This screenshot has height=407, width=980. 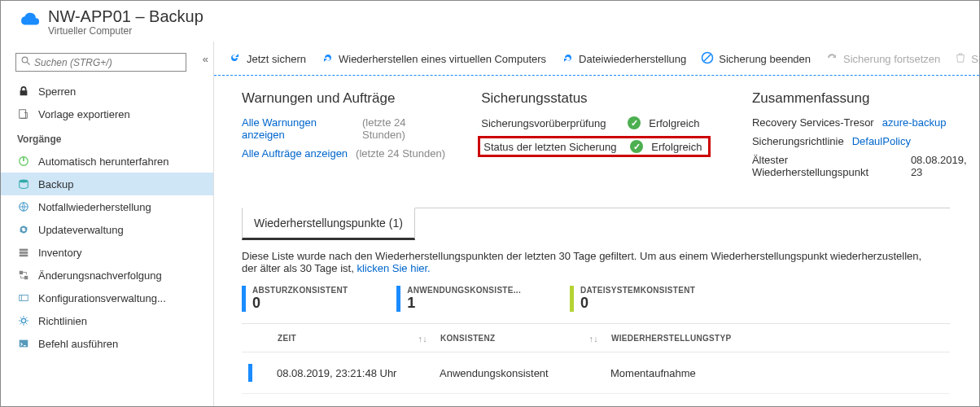 What do you see at coordinates (107, 138) in the screenshot?
I see `sidebar-section-heading: Vorgänge` at bounding box center [107, 138].